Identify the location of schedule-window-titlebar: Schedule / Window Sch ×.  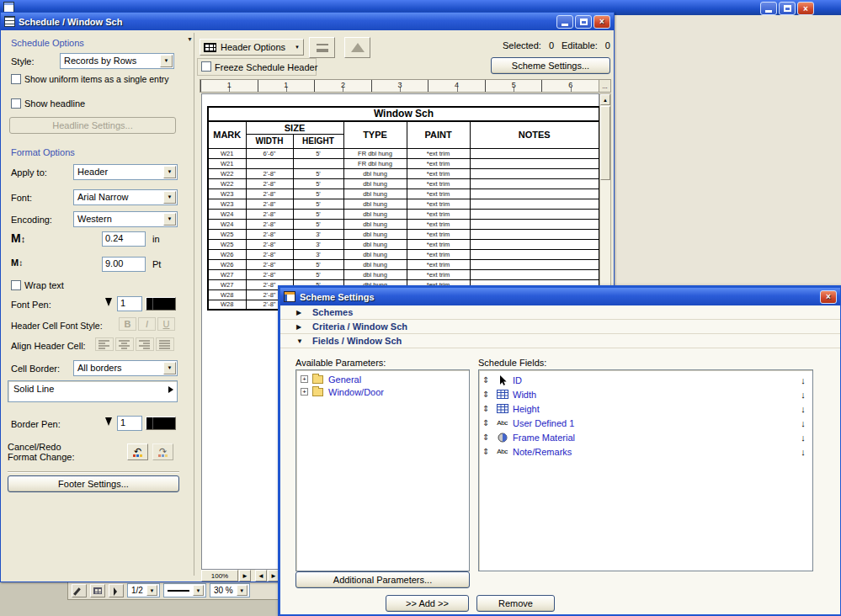
(307, 22).